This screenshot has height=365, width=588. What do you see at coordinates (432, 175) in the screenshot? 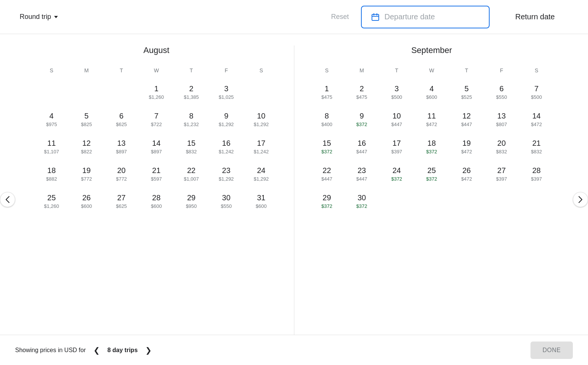
I see `table-row: 25$372` at bounding box center [432, 175].